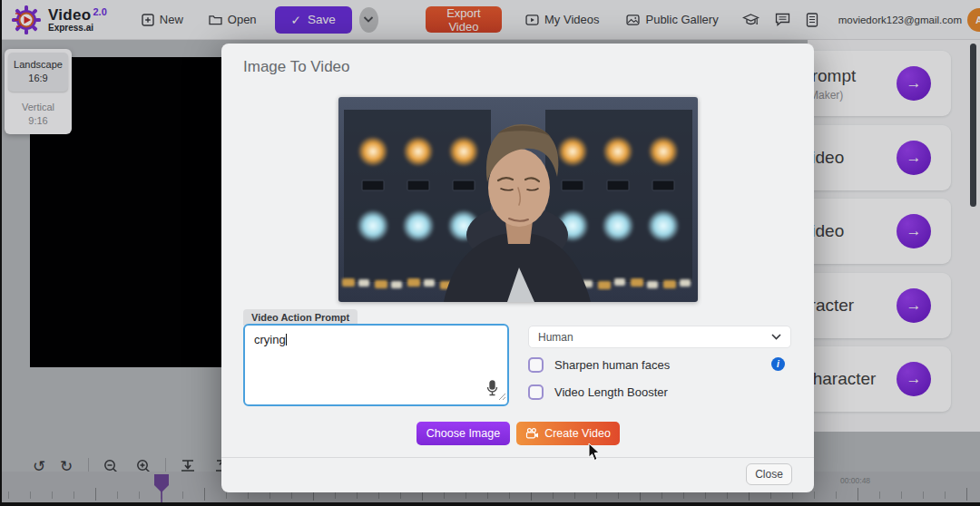 The image size is (980, 506). I want to click on choose-image-button: Choose Image, so click(463, 433).